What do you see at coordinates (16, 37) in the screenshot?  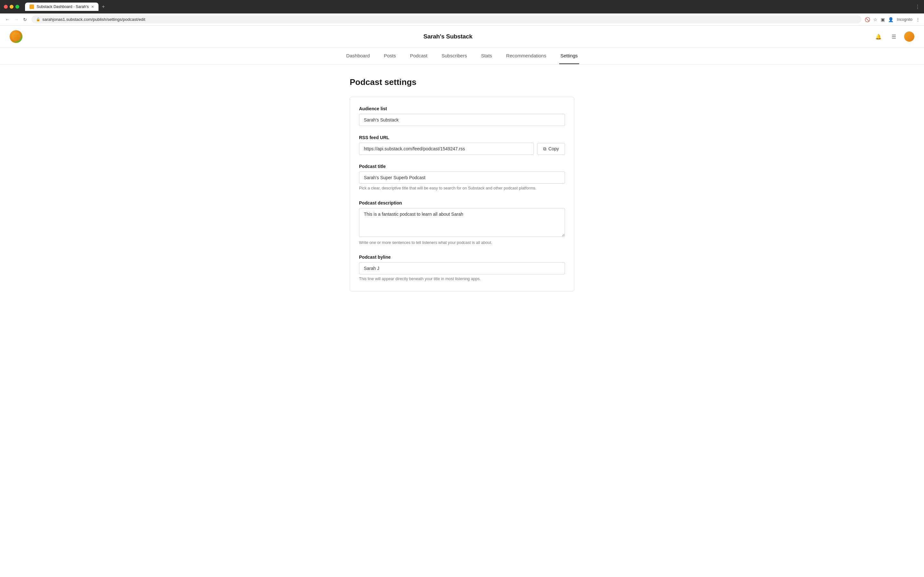 I see `app-logo` at bounding box center [16, 37].